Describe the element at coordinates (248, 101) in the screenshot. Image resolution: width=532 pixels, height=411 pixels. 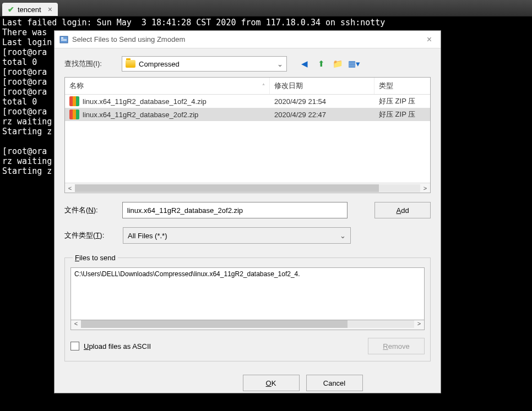
I see `file-row: linux.x64_11gR2_database_1of2_4.zip2020/…` at that location.